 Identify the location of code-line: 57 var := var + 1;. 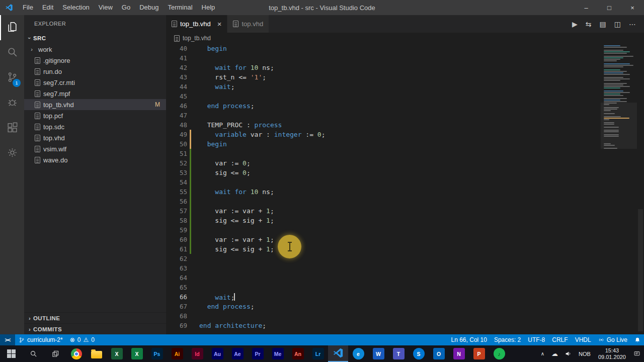
(405, 211).